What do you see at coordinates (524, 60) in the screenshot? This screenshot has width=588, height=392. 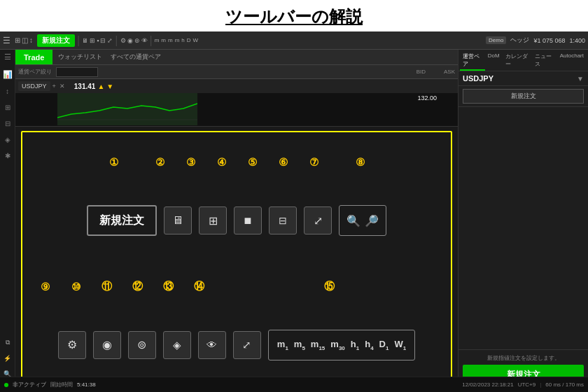 I see `right-panel-tabs: 運営ペア DoM カレンダー ニュース Autochart` at bounding box center [524, 60].